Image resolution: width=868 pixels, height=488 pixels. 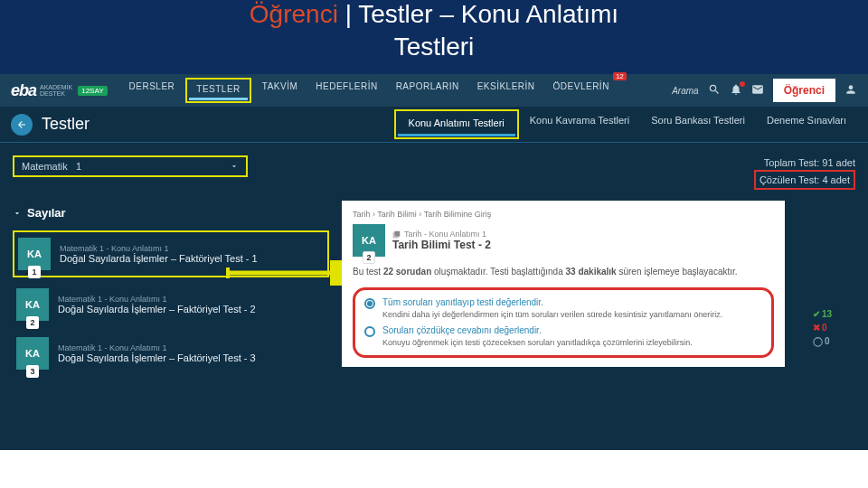 I want to click on test-list-column: Sayılar KA1 Matematik 1 - Konu Anlatımı …, so click(x=171, y=287).